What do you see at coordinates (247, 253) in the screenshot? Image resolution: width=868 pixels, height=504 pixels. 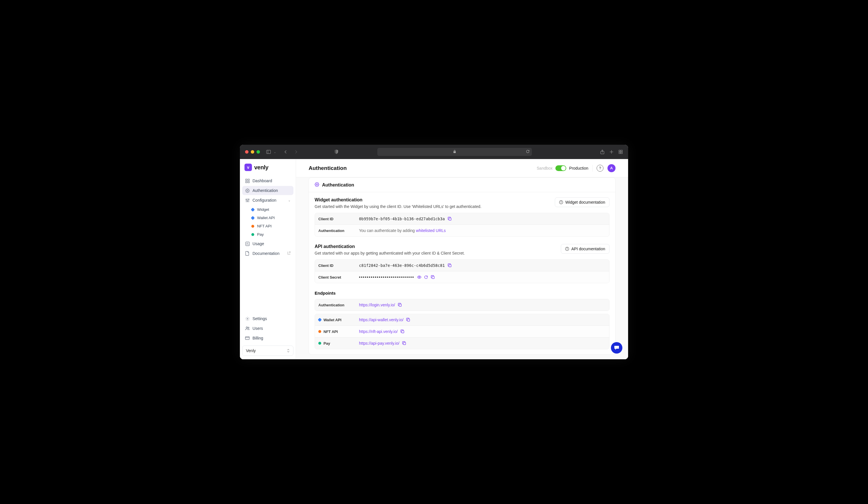 I see `document-icon` at bounding box center [247, 253].